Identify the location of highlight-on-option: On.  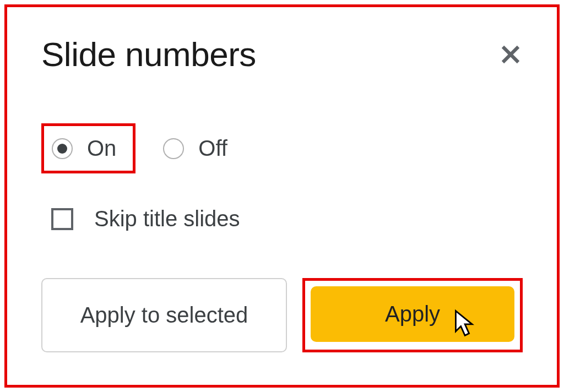
(88, 149).